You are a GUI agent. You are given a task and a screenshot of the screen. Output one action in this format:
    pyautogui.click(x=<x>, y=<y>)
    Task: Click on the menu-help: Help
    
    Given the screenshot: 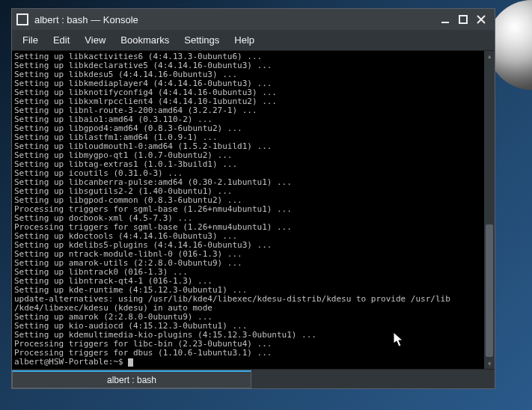 What is the action you would take?
    pyautogui.click(x=244, y=40)
    